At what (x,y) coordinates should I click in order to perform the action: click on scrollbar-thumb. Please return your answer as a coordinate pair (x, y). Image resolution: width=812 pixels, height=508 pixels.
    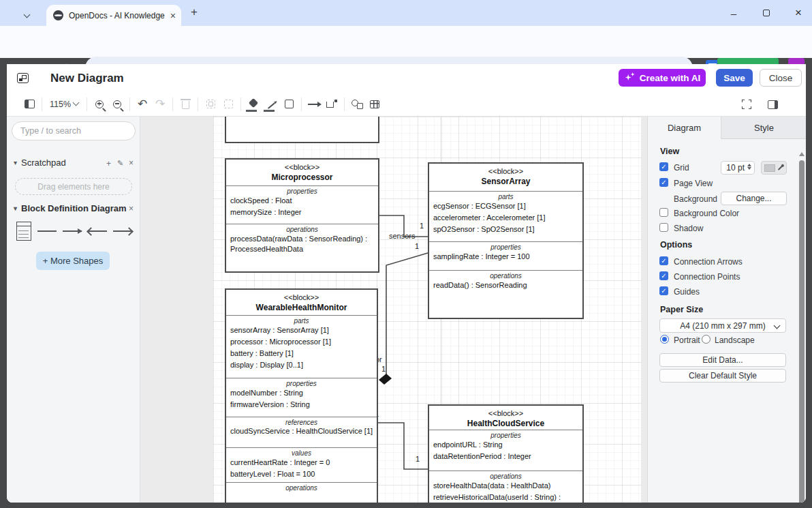
    Looking at the image, I should click on (802, 331).